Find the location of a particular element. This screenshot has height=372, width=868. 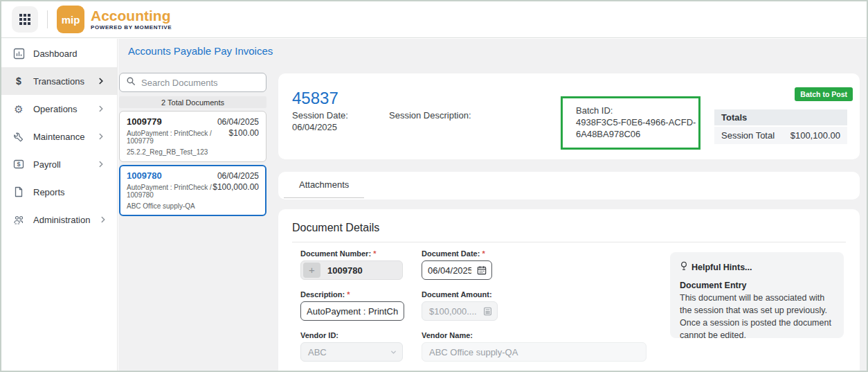

session-description-label: Session Description: is located at coordinates (431, 115).